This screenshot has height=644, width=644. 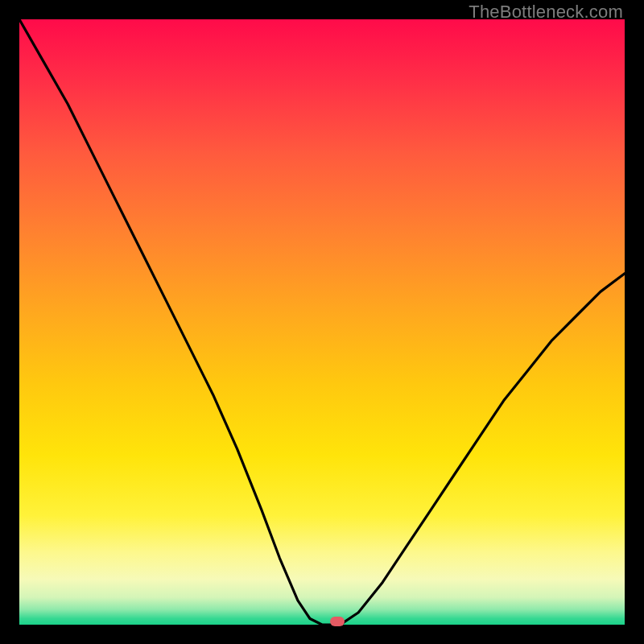 I want to click on optimal-point-marker, so click(x=337, y=621).